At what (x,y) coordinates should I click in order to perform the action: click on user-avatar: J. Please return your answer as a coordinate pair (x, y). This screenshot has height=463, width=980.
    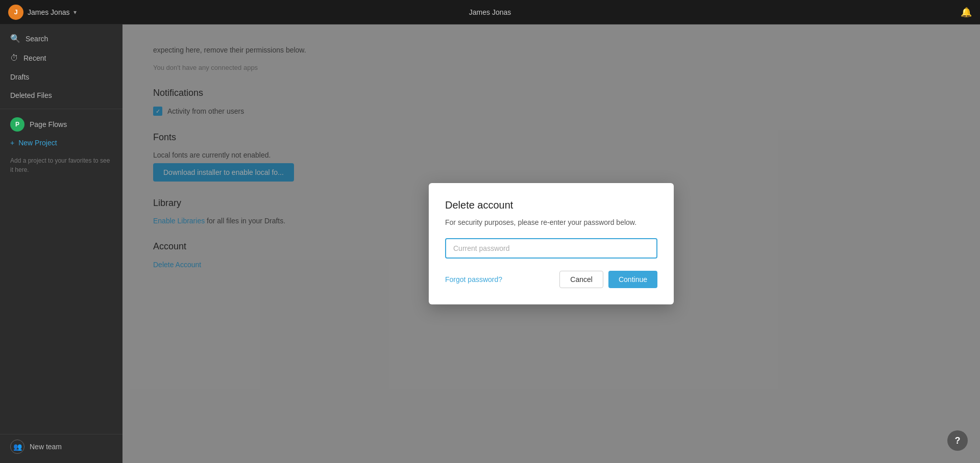
    Looking at the image, I should click on (16, 12).